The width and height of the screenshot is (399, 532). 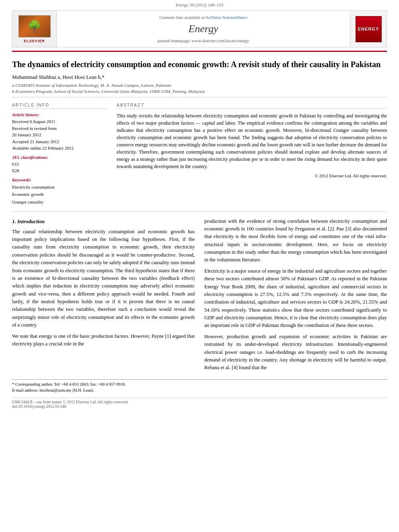 I want to click on jel-codes: F15E28, so click(x=60, y=167).